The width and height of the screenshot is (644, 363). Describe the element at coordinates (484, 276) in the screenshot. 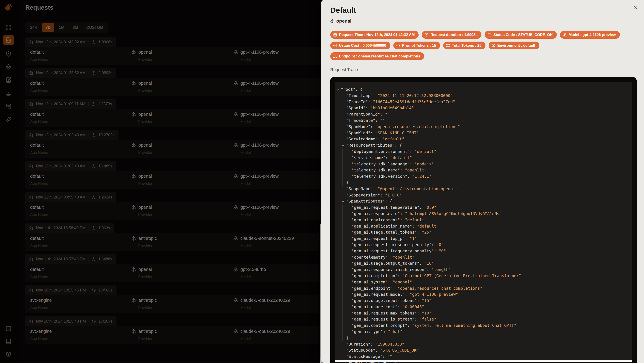

I see `trace-line: "gen_ai.completion": "Chatbot GPT (Gener…` at that location.